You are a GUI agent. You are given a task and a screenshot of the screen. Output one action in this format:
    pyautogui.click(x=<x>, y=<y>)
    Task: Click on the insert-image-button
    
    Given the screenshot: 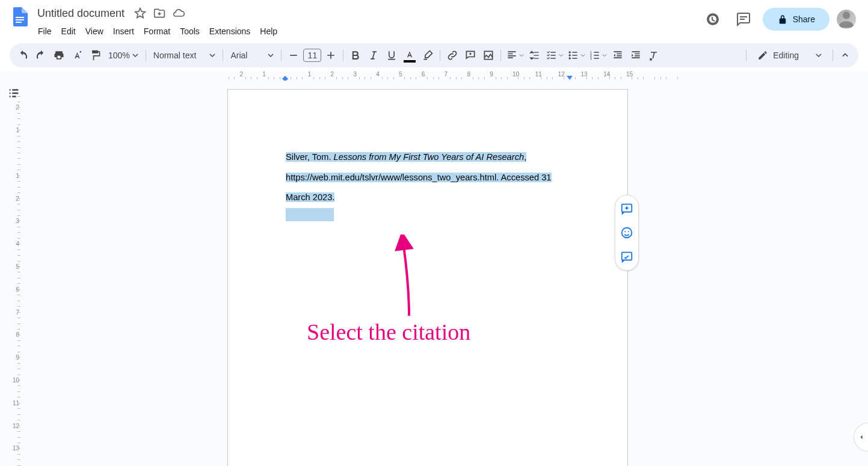 What is the action you would take?
    pyautogui.click(x=488, y=55)
    